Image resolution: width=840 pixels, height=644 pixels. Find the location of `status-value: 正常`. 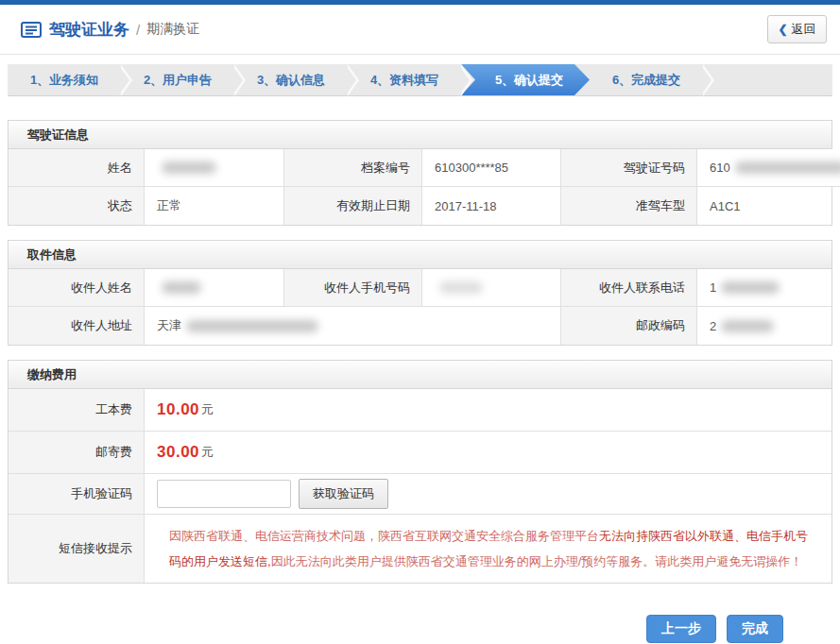

status-value: 正常 is located at coordinates (214, 206).